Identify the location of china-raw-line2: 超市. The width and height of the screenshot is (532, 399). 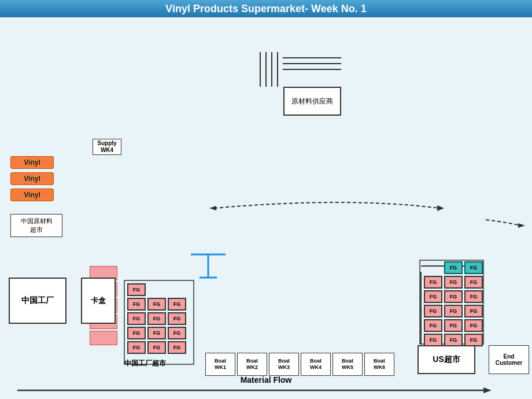
(36, 230).